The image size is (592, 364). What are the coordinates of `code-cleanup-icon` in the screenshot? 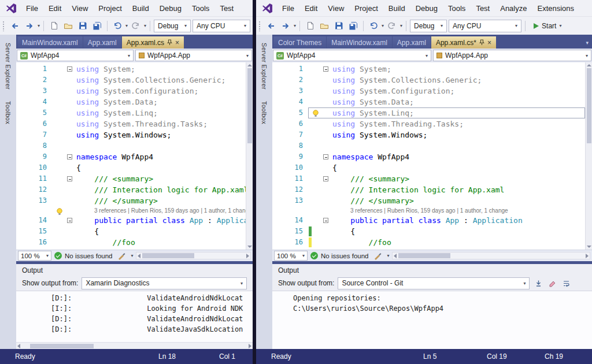 It's located at (121, 256).